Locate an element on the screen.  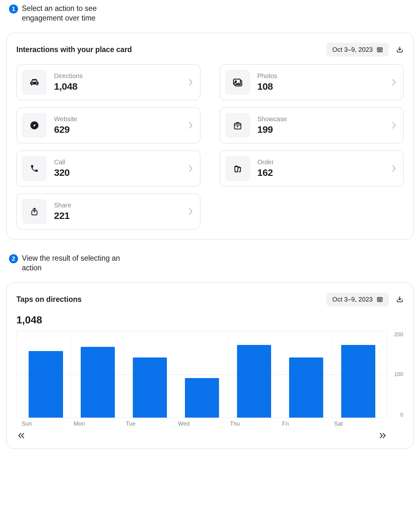
showcase-icon is located at coordinates (238, 125).